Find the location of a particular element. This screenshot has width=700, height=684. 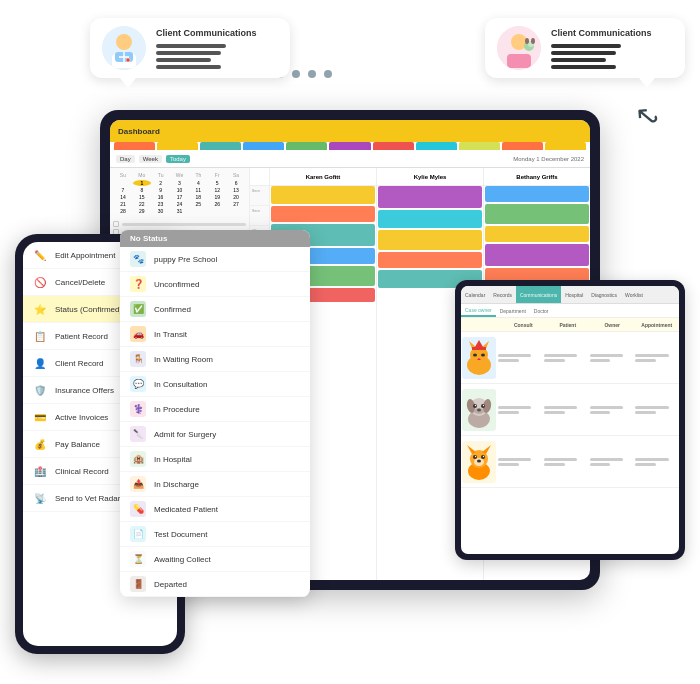

tab-diagnostics: Diagnostics is located at coordinates (604, 294).